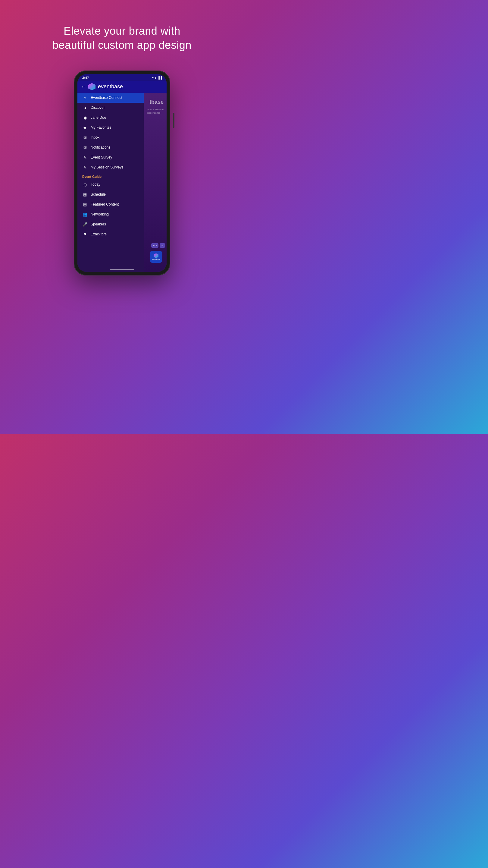 The width and height of the screenshot is (488, 868). What do you see at coordinates (85, 185) in the screenshot?
I see `today-icon: ◷` at bounding box center [85, 185].